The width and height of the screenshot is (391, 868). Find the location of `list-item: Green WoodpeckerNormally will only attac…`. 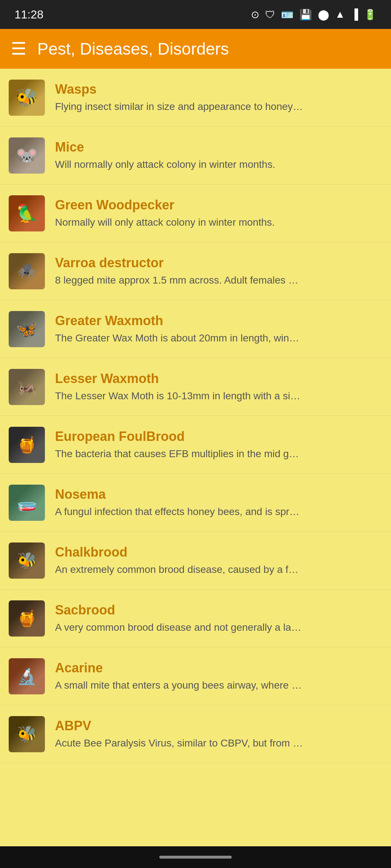

list-item: Green WoodpeckerNormally will only attac… is located at coordinates (196, 213).